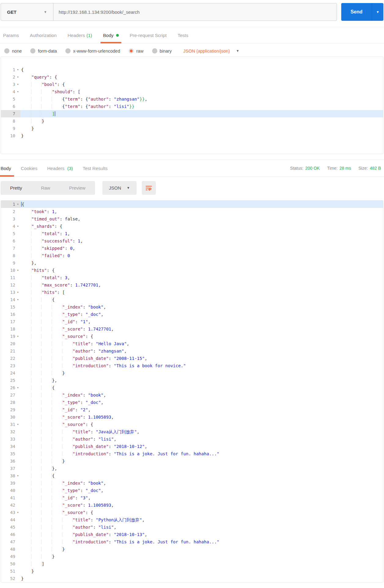  I want to click on code-line: 48 }, so click(192, 549).